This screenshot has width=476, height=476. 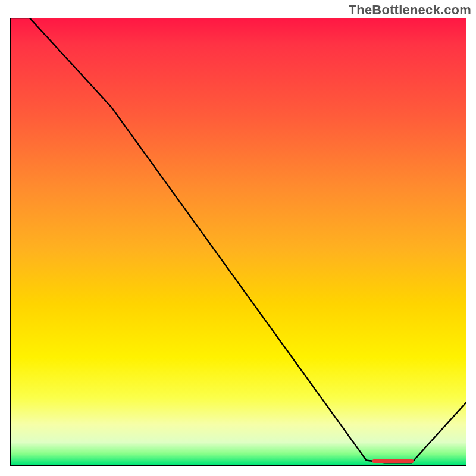 I want to click on watermark-text: TheBottleneck.com, so click(x=410, y=10).